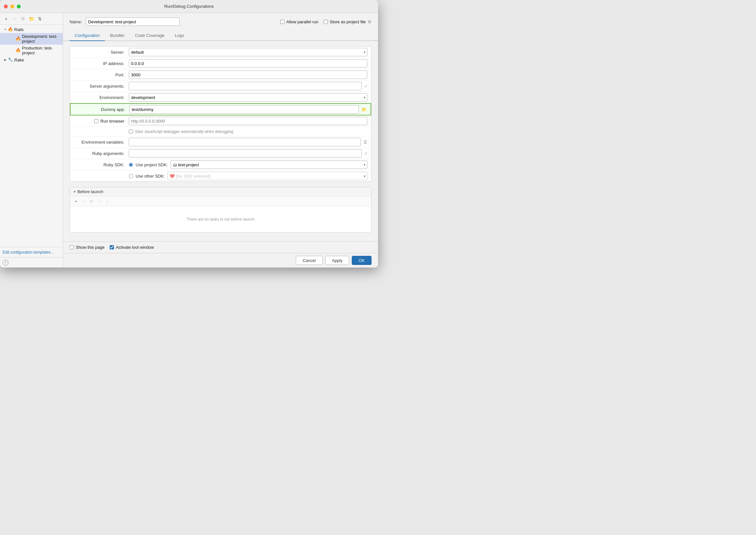 The width and height of the screenshot is (756, 535). Describe the element at coordinates (76, 22) in the screenshot. I see `name-label: Name:` at that location.